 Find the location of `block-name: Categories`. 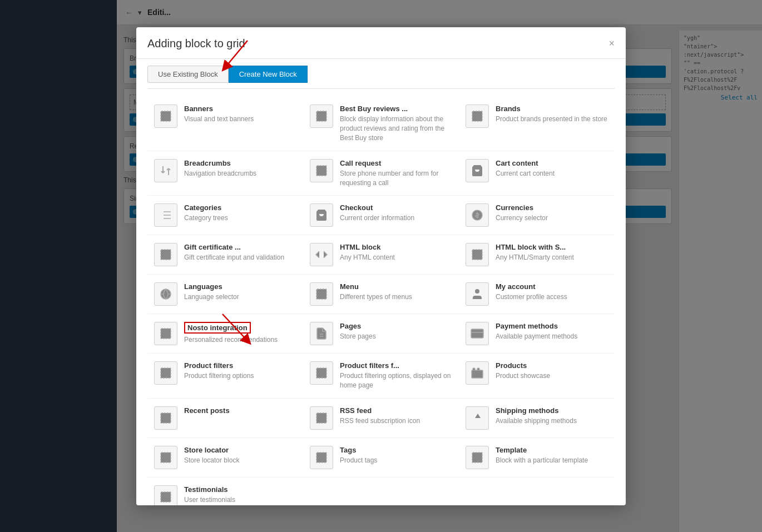

block-name: Categories is located at coordinates (240, 208).